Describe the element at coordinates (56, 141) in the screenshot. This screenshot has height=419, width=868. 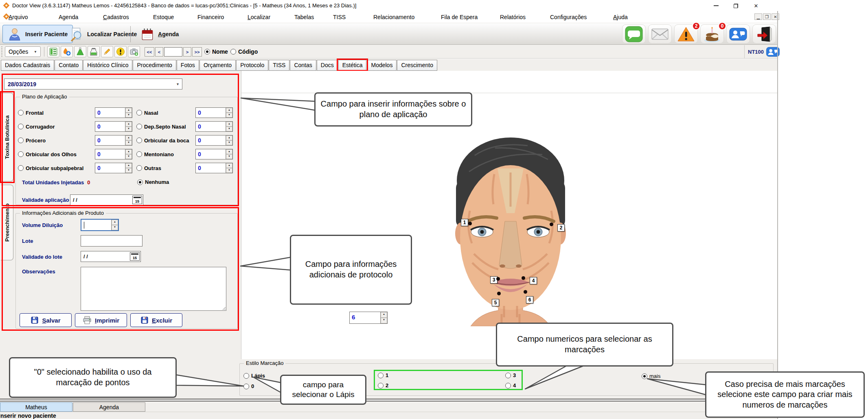
I see `muscle-radio: Prócero` at that location.